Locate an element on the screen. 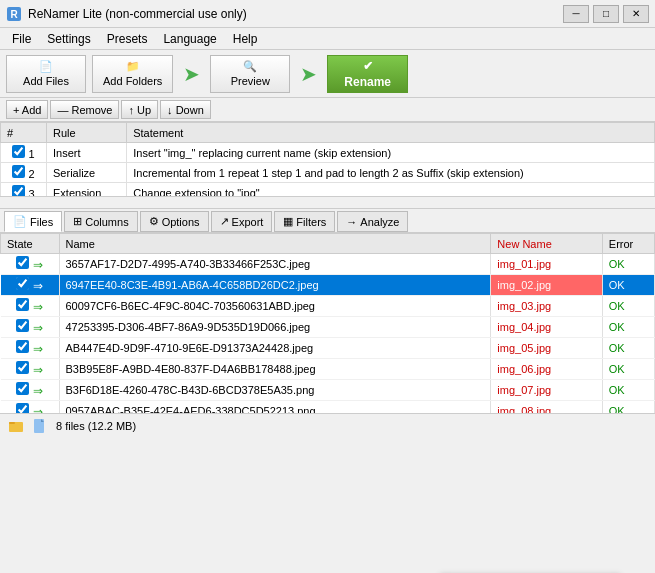 The image size is (655, 573). tab-export-icon: ↗ is located at coordinates (224, 222).